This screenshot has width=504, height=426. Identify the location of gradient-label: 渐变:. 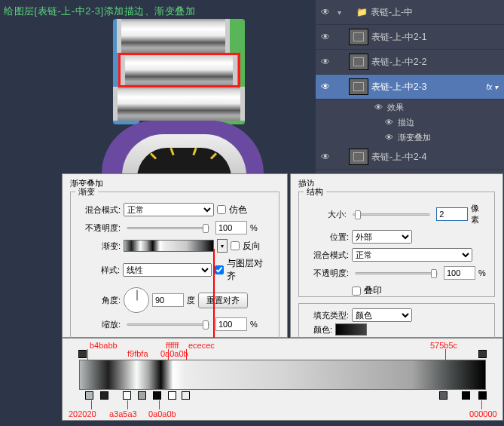
(99, 246).